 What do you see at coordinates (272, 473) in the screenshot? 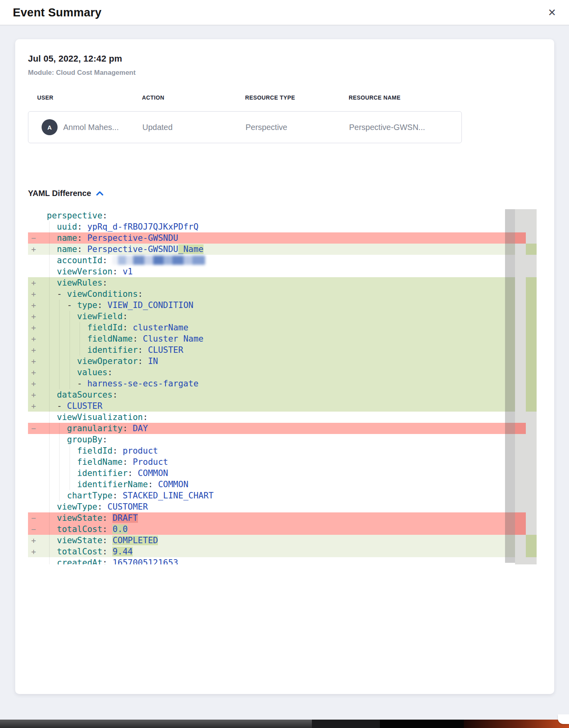
I see `yaml-diff-line: identifier: COMMON` at bounding box center [272, 473].